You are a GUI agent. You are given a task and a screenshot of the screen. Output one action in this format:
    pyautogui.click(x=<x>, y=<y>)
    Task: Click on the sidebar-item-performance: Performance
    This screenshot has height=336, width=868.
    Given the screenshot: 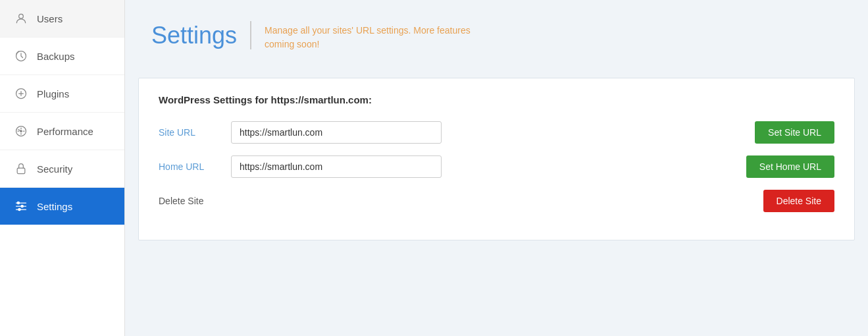 What is the action you would take?
    pyautogui.click(x=62, y=132)
    